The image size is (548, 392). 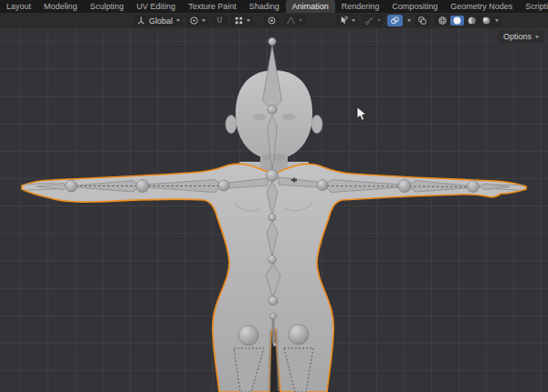 I want to click on viewport-header: Global, so click(x=274, y=20).